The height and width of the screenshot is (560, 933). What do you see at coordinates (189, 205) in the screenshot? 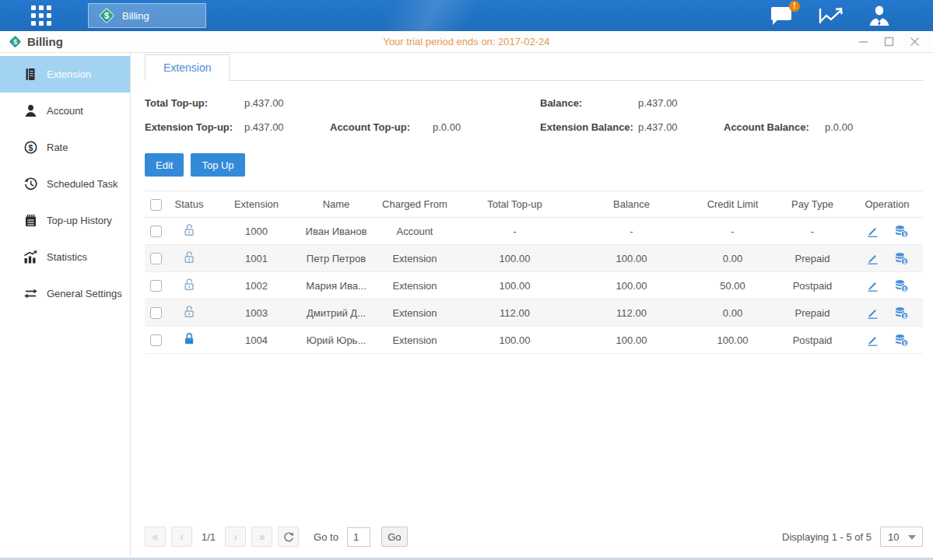
I see `col-header-status: Status` at bounding box center [189, 205].